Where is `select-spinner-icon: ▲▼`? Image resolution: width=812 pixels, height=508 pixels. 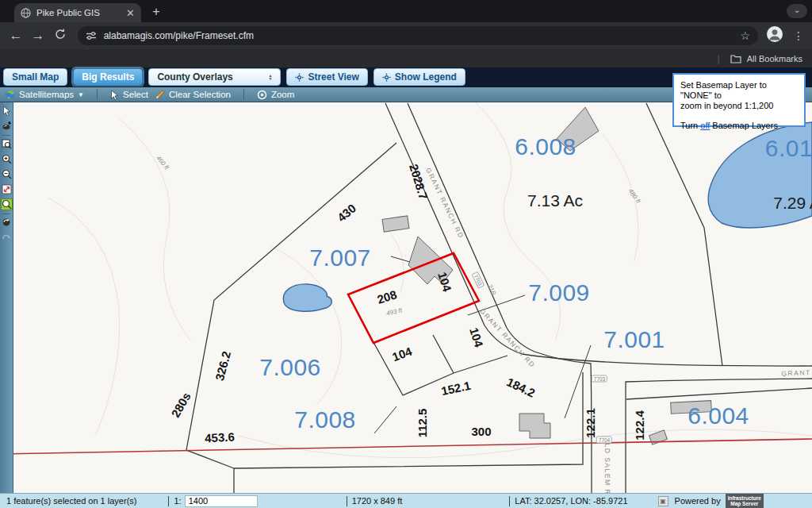 select-spinner-icon: ▲▼ is located at coordinates (270, 77).